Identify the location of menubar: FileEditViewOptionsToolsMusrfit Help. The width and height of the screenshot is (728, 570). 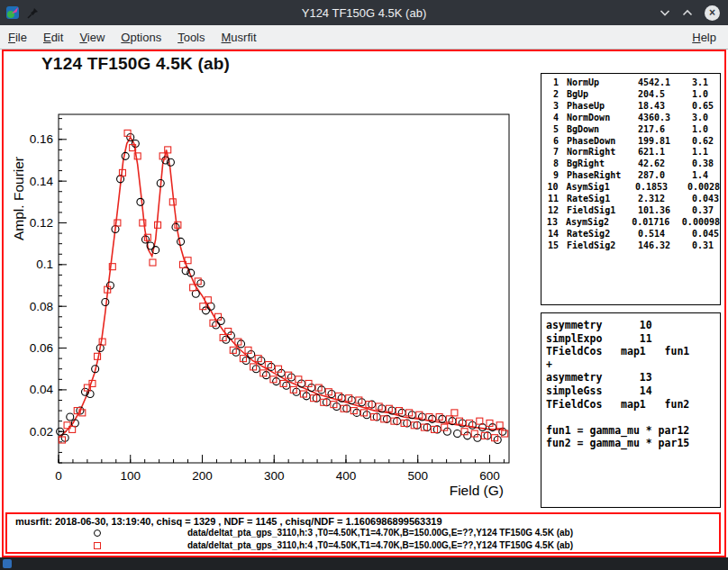
(364, 38).